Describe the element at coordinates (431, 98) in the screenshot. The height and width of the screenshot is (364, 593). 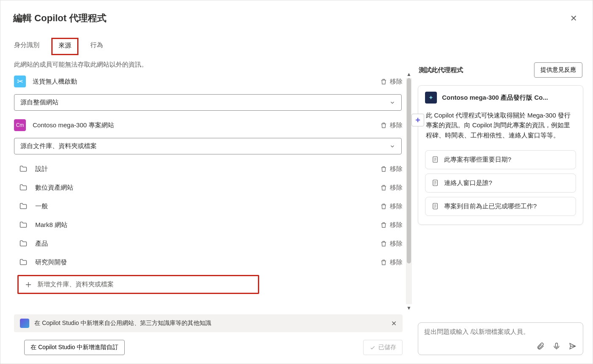
I see `agent-avatar-icon` at that location.